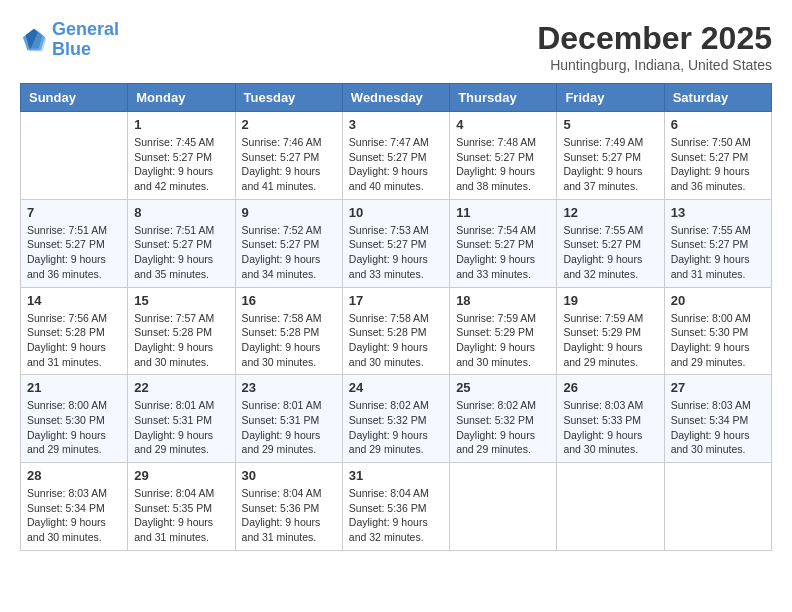 The width and height of the screenshot is (792, 612). I want to click on day-number: 14, so click(74, 300).